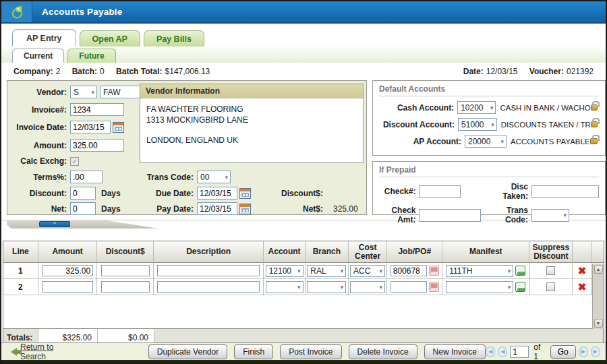 The height and width of the screenshot is (364, 607). What do you see at coordinates (217, 193) in the screenshot?
I see `due-date-input` at bounding box center [217, 193].